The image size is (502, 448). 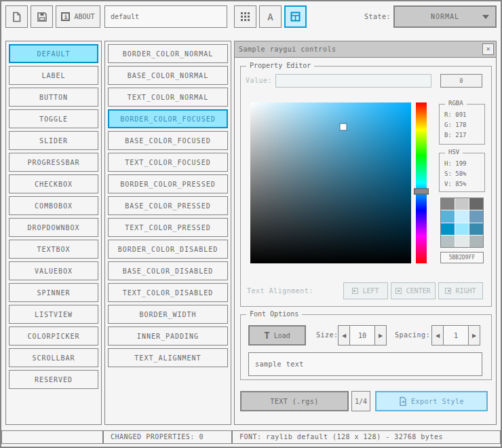 I want to click on value-input, so click(x=353, y=81).